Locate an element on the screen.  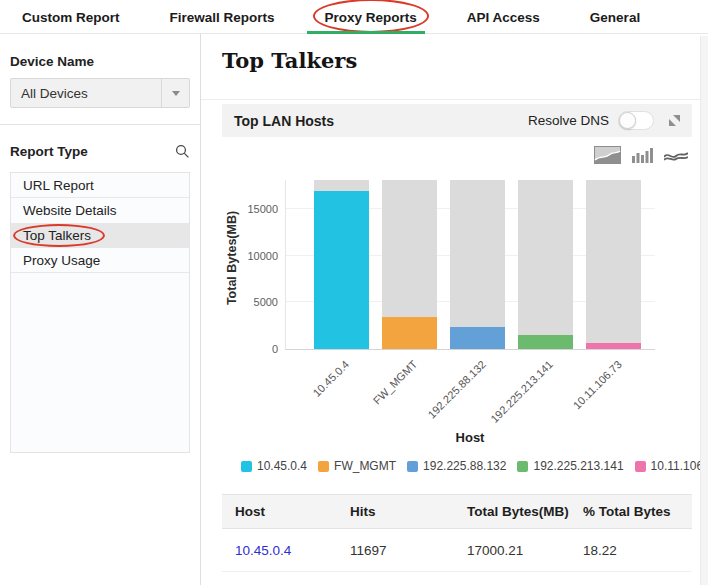
item-label: URL Report is located at coordinates (58, 186).